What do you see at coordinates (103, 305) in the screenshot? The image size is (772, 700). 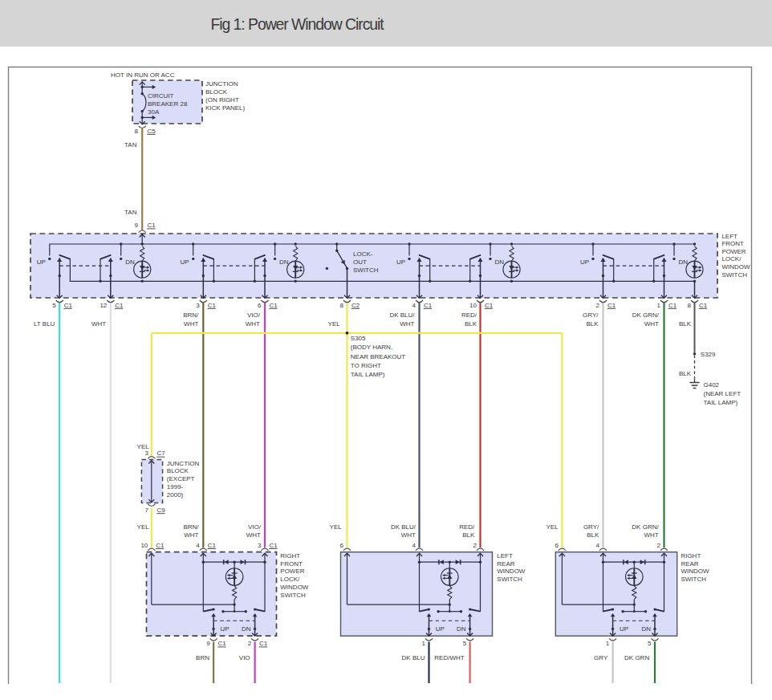 I see `svg-text: 12` at bounding box center [103, 305].